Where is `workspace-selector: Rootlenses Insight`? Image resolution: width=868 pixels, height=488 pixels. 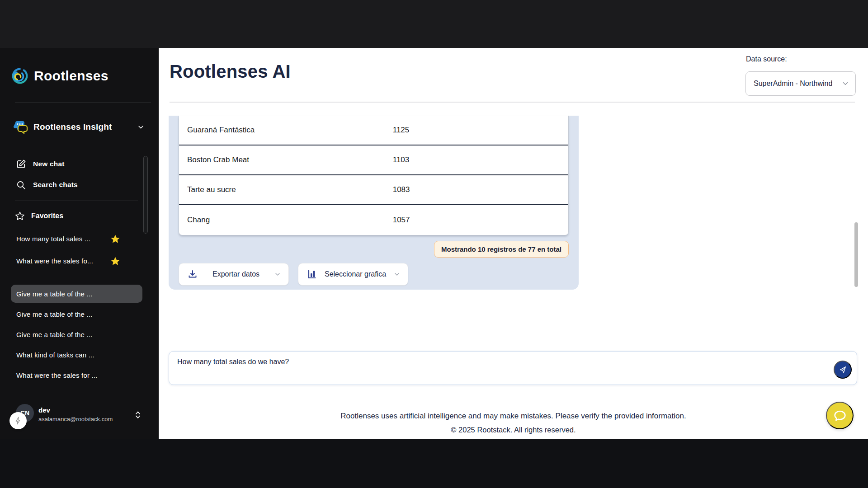 workspace-selector: Rootlenses Insight is located at coordinates (79, 127).